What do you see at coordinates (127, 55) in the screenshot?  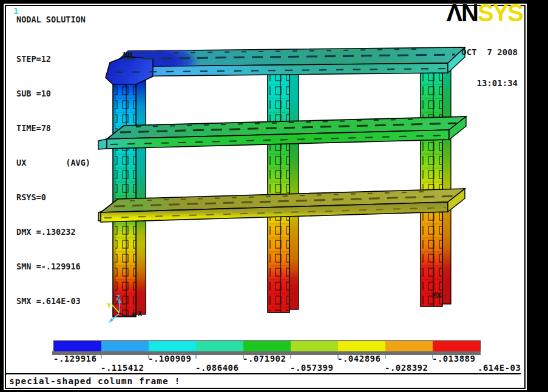 I see `min-node-label: MN` at bounding box center [127, 55].